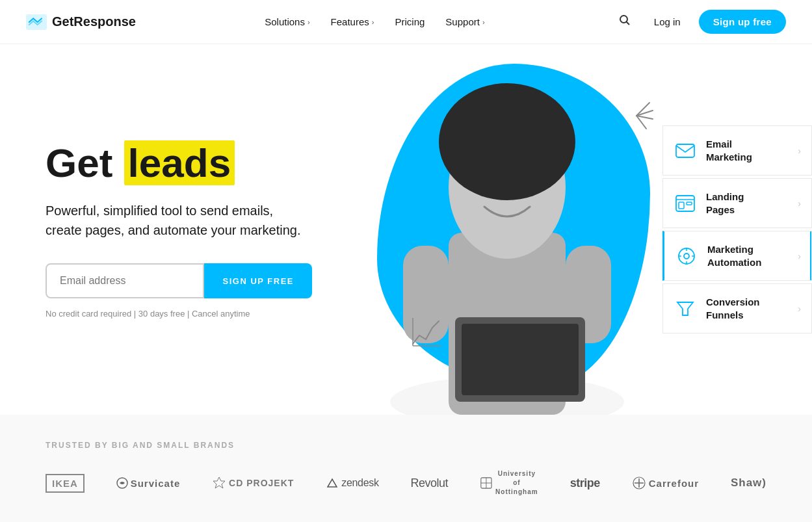 This screenshot has height=522, width=812. Describe the element at coordinates (742, 22) in the screenshot. I see `signup-button: Sign up free` at that location.